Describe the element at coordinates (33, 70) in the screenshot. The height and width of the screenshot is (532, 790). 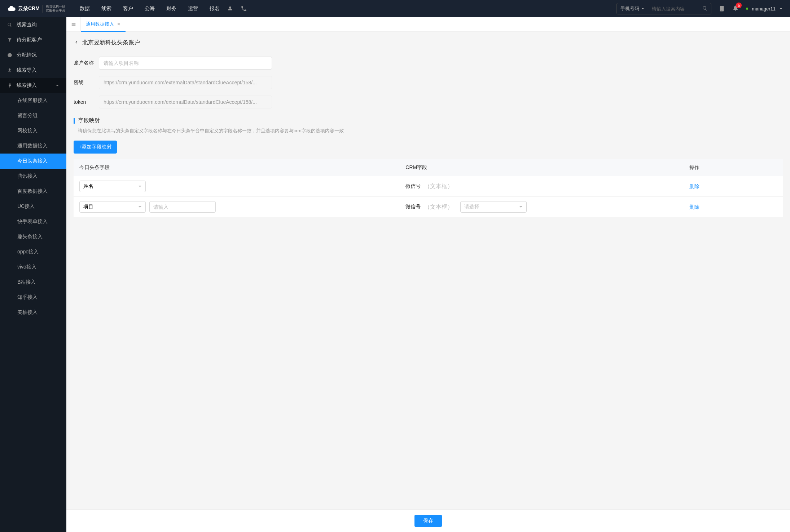
I see `sidebar-item-3: 线索导入` at that location.